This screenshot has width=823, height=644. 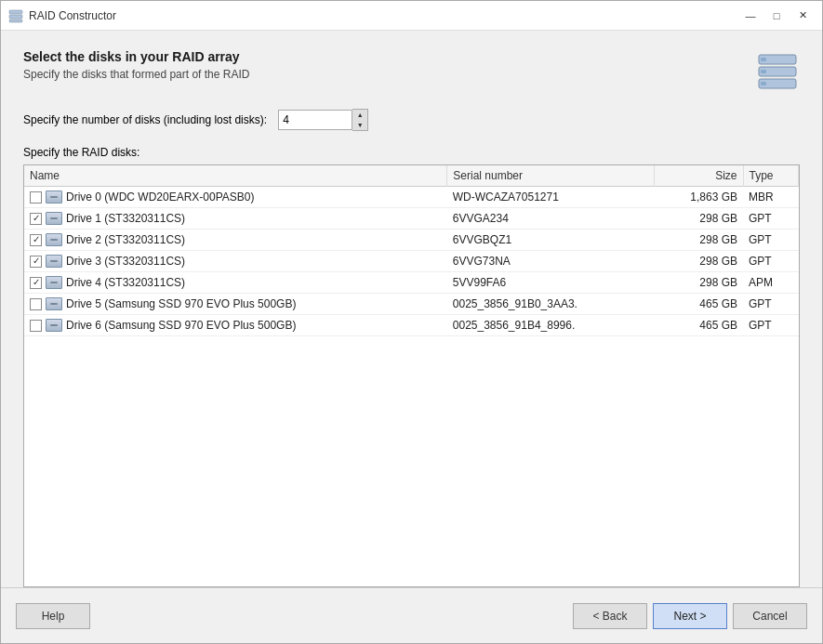 I want to click on page-title: Select the disks in your RAID array, so click(x=136, y=57).